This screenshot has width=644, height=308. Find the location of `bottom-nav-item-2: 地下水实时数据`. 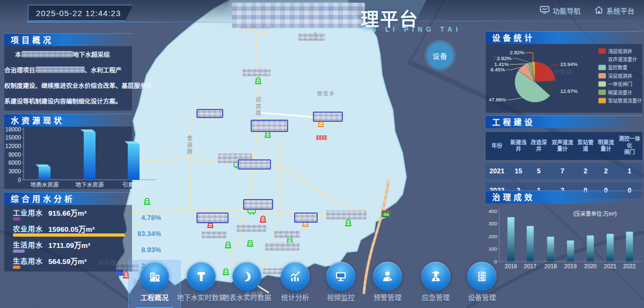

bottom-nav-item-2: 地下水实时数据 is located at coordinates (201, 284).